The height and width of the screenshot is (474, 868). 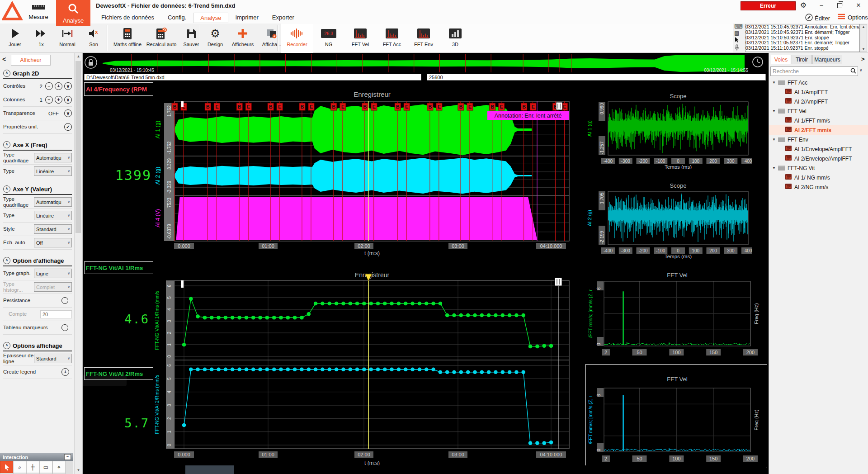 What do you see at coordinates (38, 346) in the screenshot?
I see `section-header: ∧Options affichage` at bounding box center [38, 346].